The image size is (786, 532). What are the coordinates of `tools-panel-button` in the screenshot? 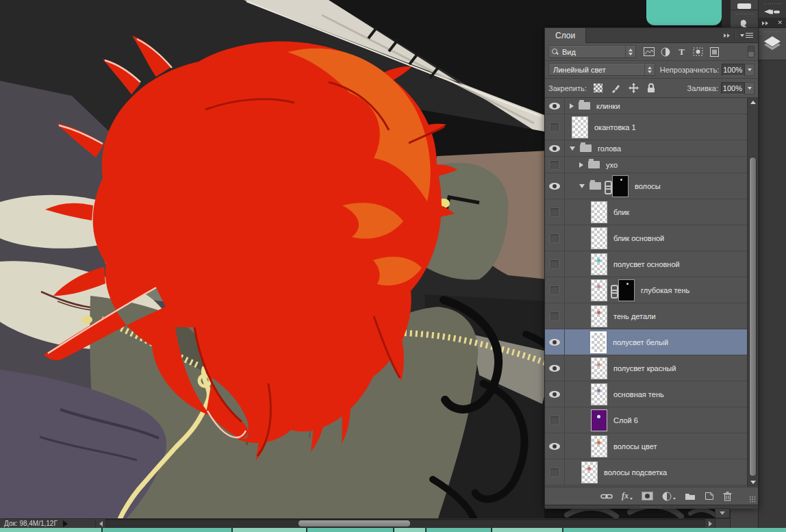 It's located at (744, 19).